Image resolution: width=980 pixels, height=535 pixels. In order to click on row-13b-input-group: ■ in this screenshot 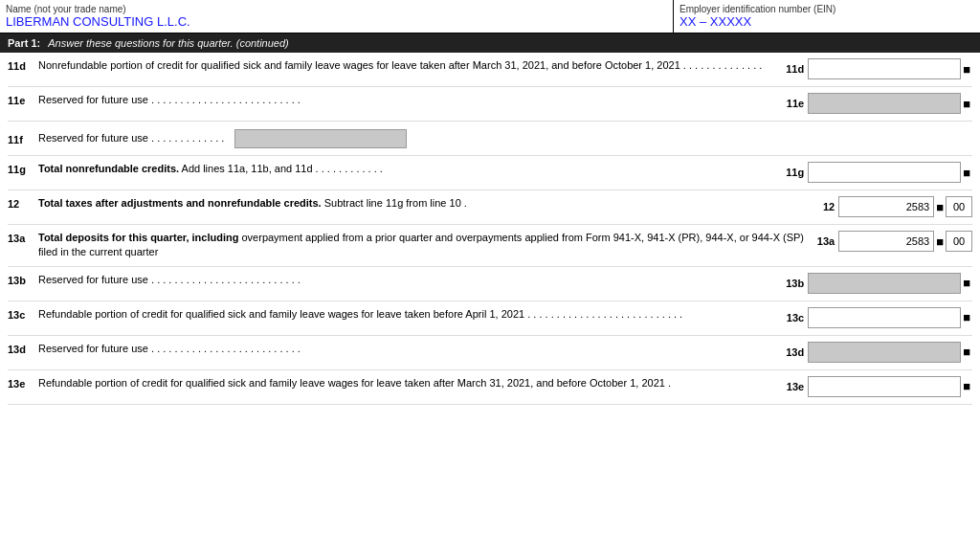, I will do `click(890, 283)`.